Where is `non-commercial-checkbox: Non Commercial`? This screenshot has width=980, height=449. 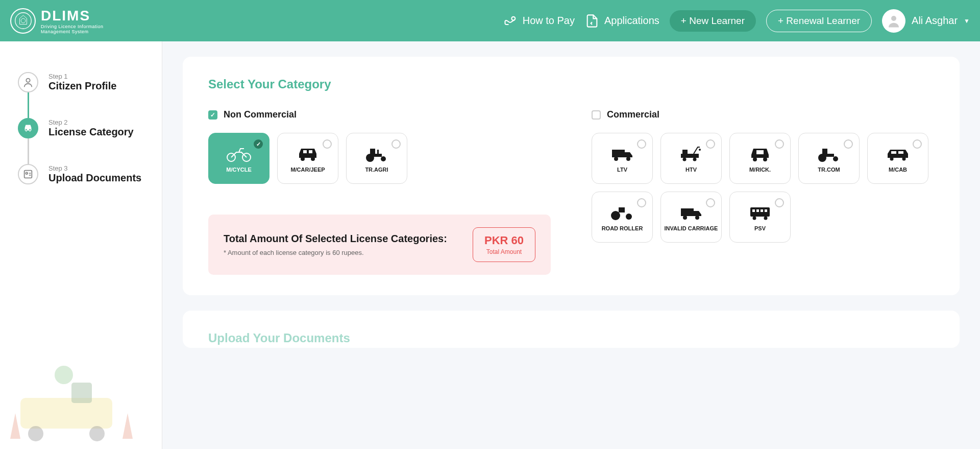
non-commercial-checkbox: Non Commercial is located at coordinates (380, 114).